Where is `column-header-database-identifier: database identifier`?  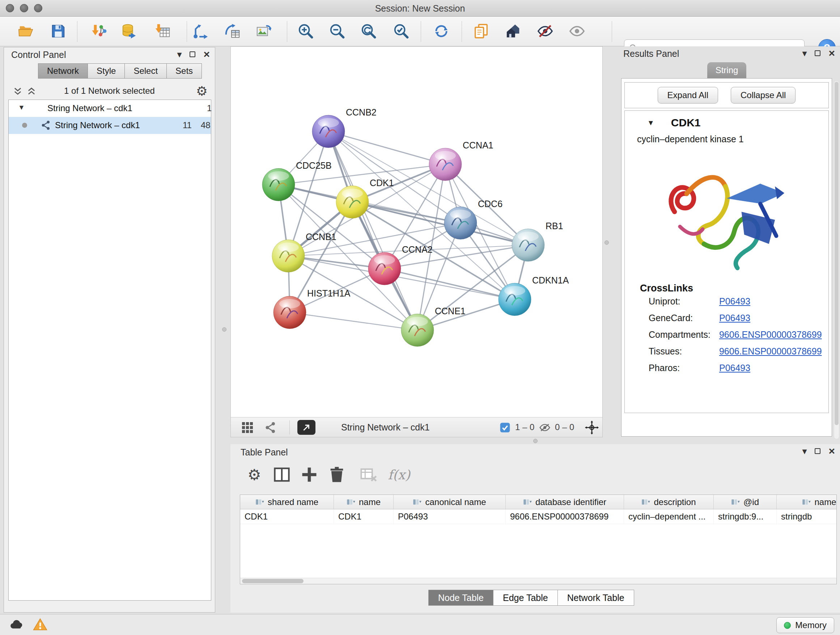
column-header-database-identifier: database identifier is located at coordinates (565, 502).